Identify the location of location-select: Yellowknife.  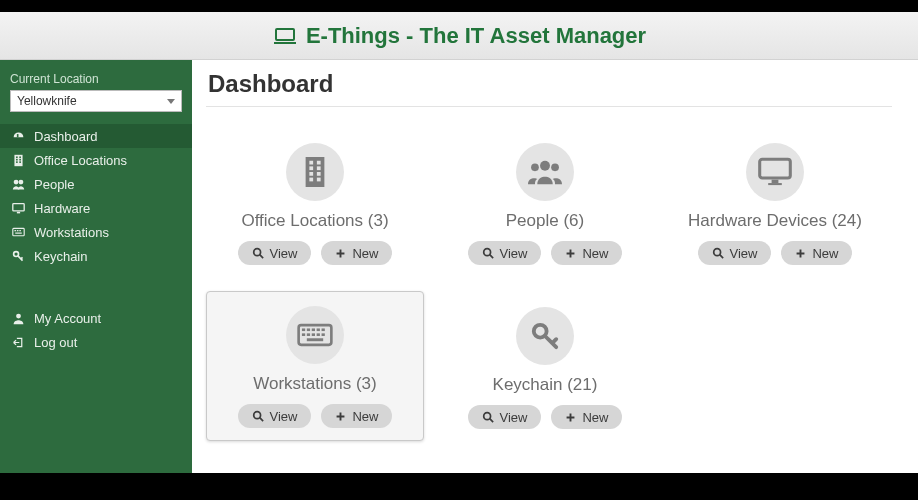
(96, 101).